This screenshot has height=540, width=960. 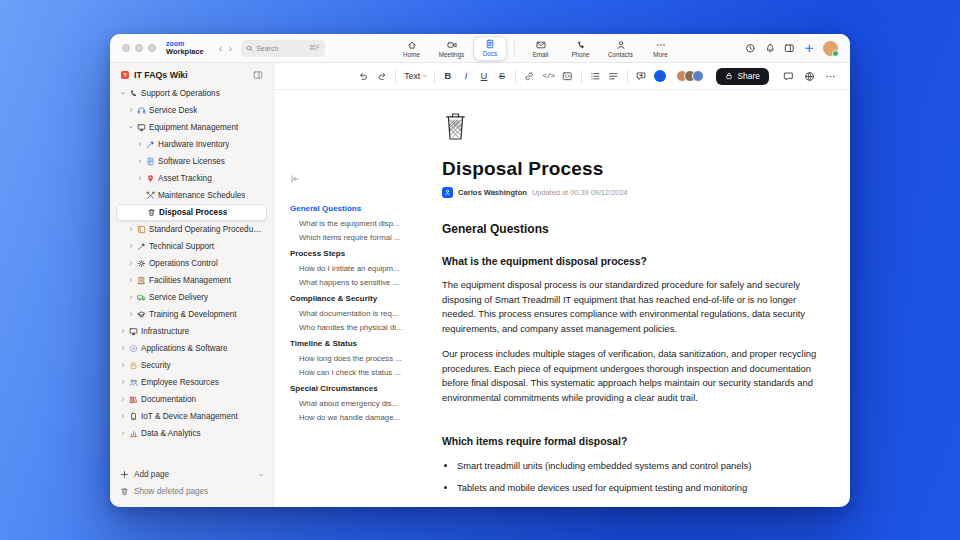 I want to click on underline-button: U, so click(x=484, y=76).